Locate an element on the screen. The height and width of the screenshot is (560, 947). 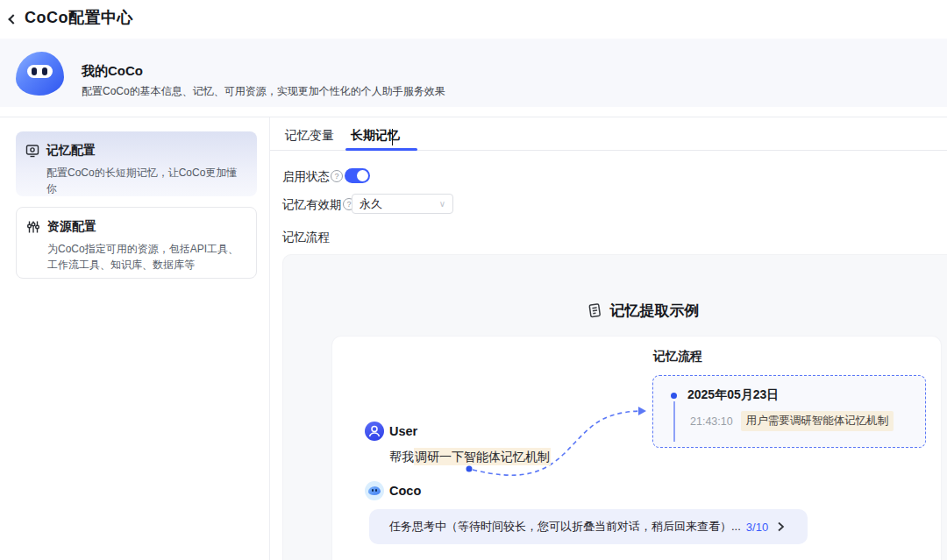
toggle-knob is located at coordinates (363, 175).